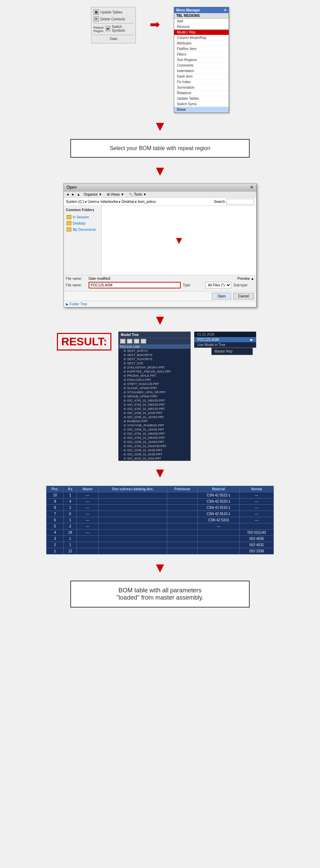 Image resolution: width=320 pixels, height=868 pixels. I want to click on menu-subtitle: TBL REGIONS, so click(201, 16).